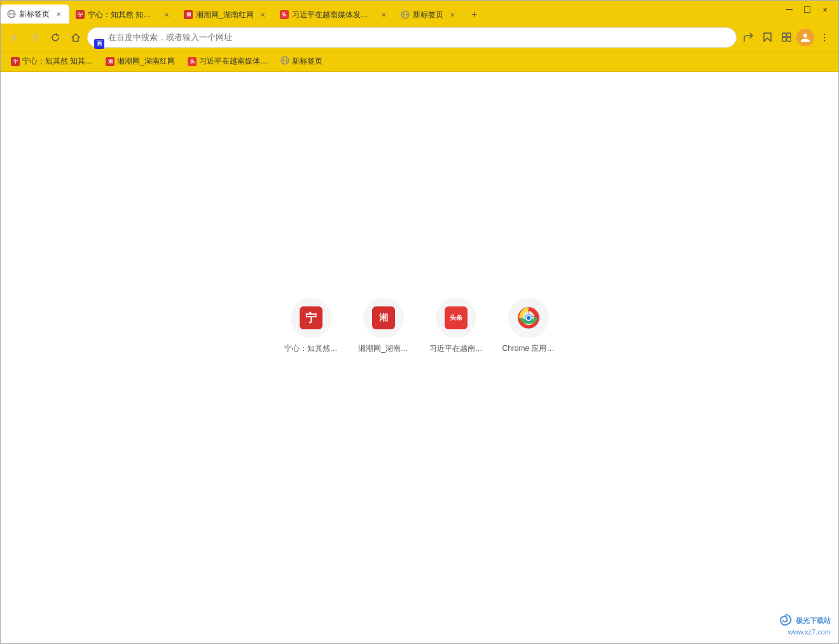  I want to click on tab5-label: 新标签页, so click(428, 15).